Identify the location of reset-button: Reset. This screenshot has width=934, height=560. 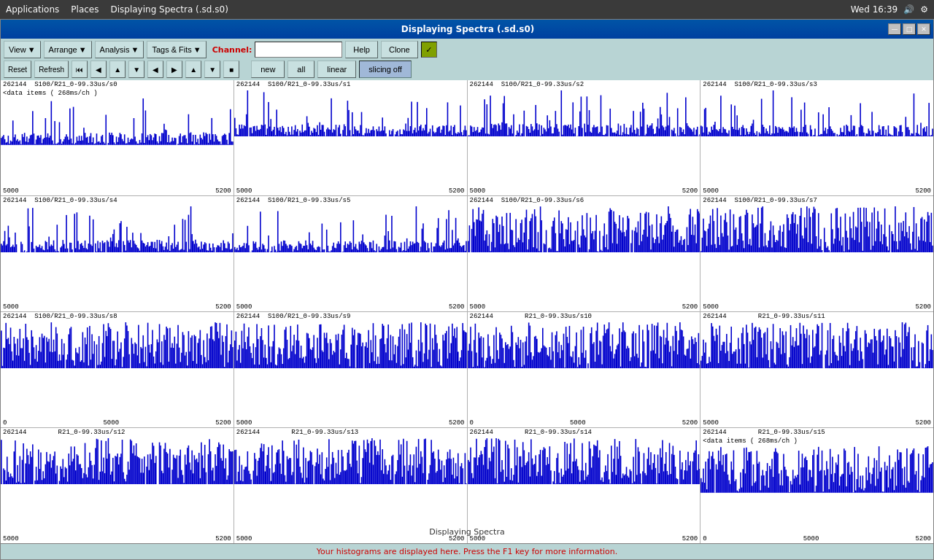
(18, 69).